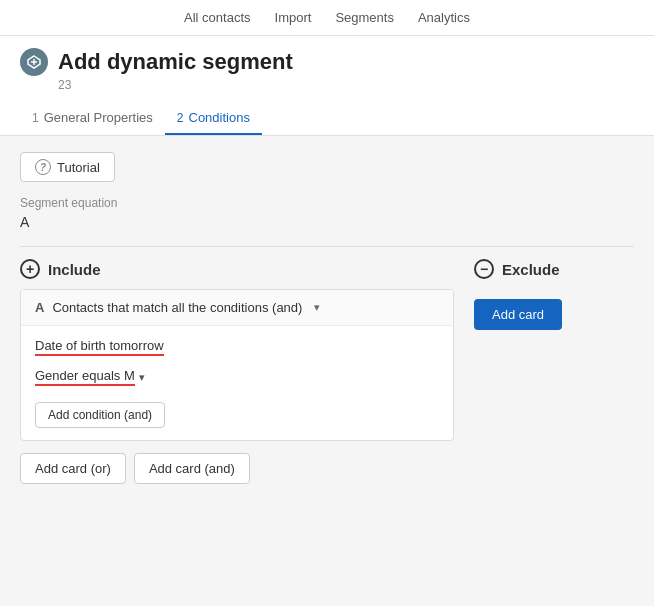 The width and height of the screenshot is (654, 606). I want to click on tutorial-button: ? Tutorial, so click(68, 167).